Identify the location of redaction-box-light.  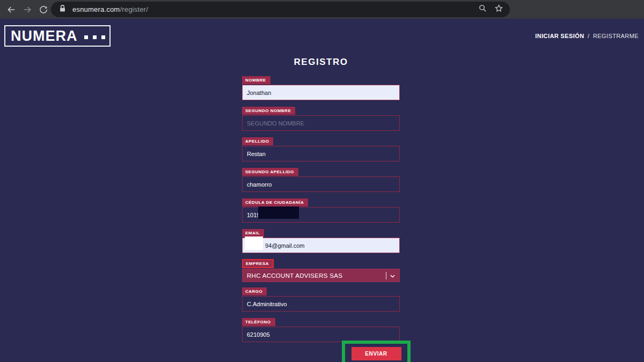
(254, 243).